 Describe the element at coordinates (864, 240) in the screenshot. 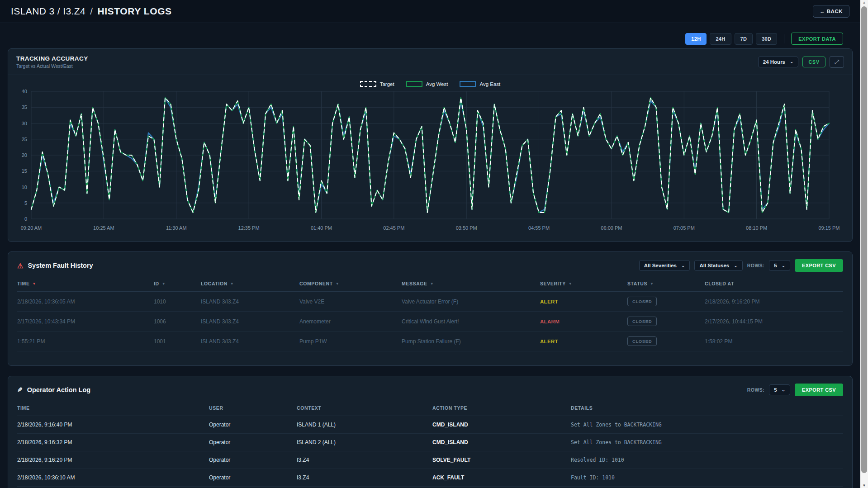

I see `scrollbar-thumb` at that location.